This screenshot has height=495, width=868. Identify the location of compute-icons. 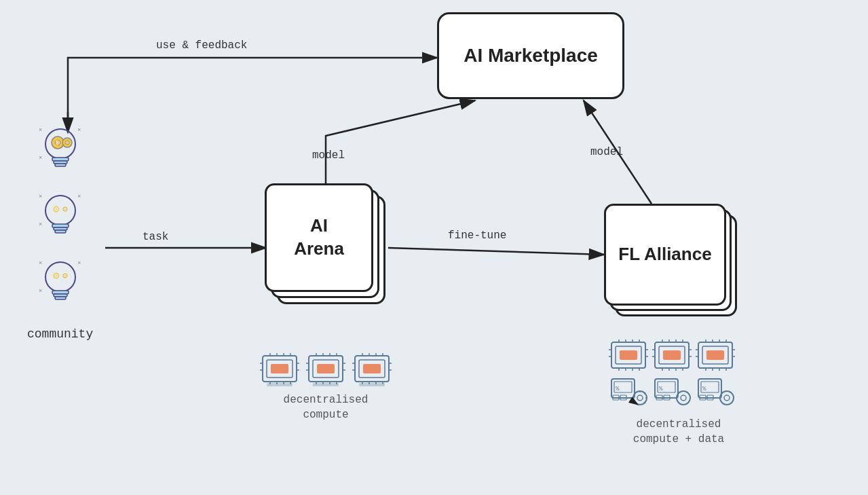
(326, 370).